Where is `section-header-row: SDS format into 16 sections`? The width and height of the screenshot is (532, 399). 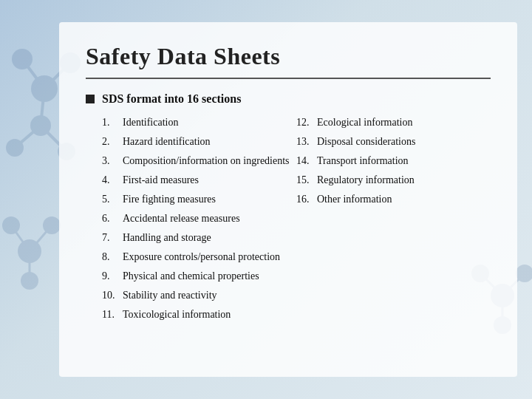
section-header-row: SDS format into 16 sections is located at coordinates (288, 99).